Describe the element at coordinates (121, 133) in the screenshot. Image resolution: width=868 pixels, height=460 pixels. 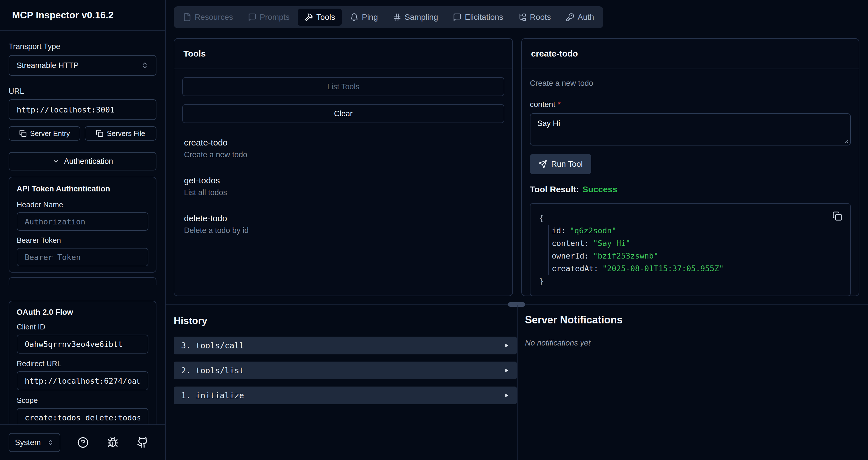
I see `servers-file-button: Servers File` at that location.